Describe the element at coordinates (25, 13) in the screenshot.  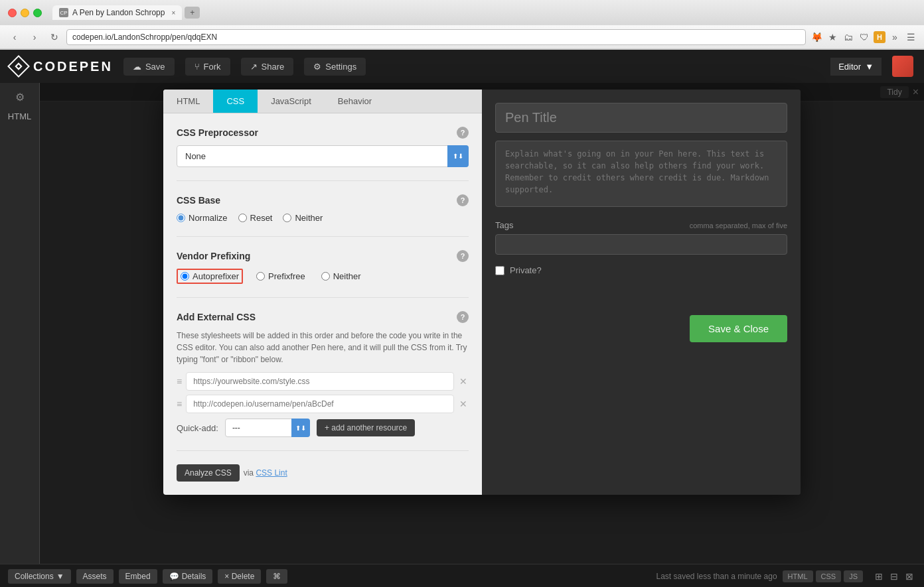
I see `traffic-lights` at that location.